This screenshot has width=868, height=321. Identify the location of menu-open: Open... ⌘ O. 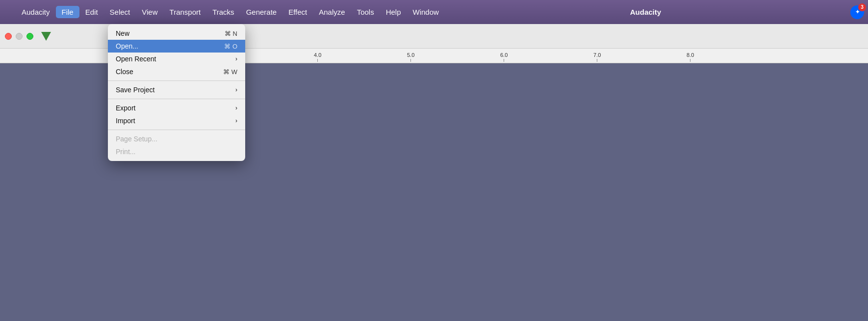
(177, 46).